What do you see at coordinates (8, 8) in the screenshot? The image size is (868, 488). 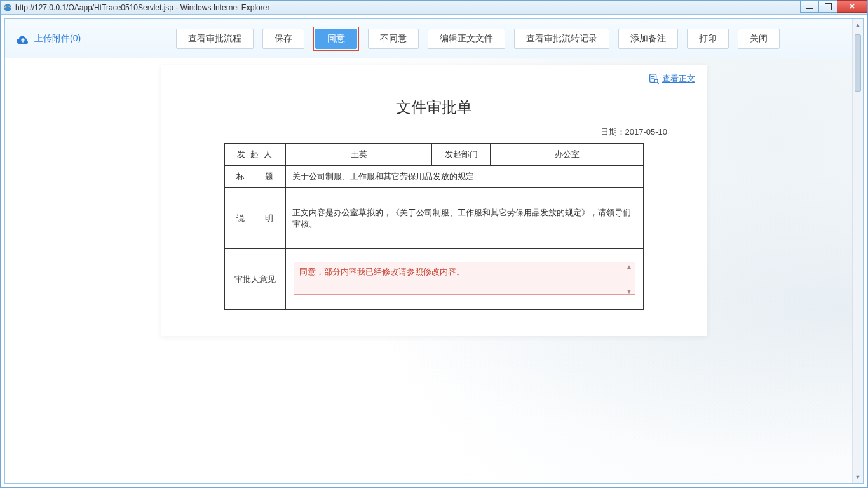 I see `ie-icon` at bounding box center [8, 8].